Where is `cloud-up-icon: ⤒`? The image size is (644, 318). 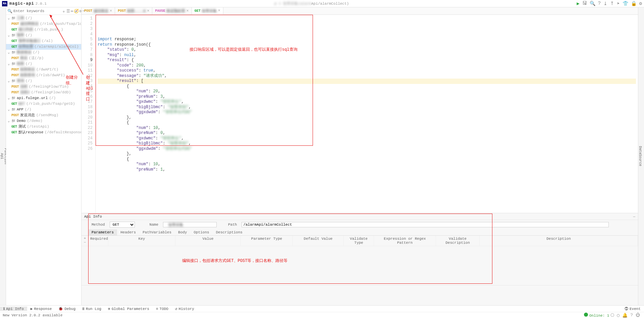 cloud-up-icon: ⤒ is located at coordinates (612, 3).